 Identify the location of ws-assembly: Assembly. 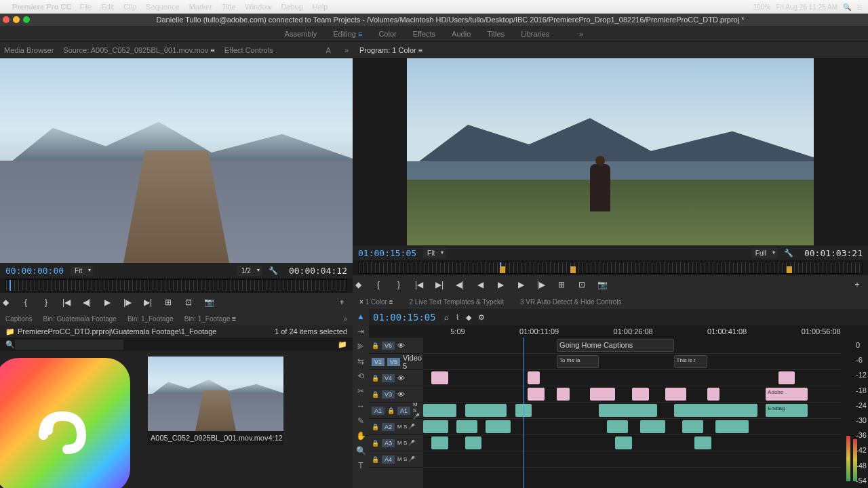
(301, 34).